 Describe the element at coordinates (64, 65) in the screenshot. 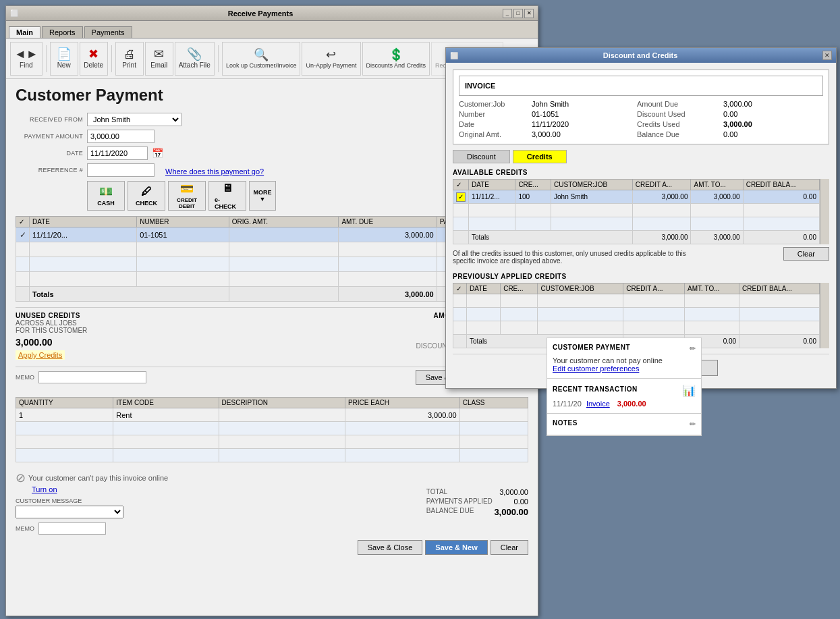

I see `new-label: New` at that location.